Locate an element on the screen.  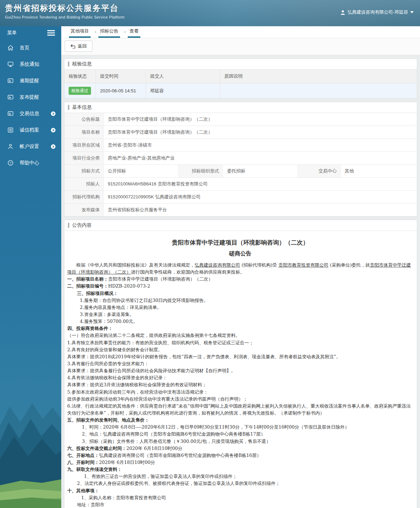
help-icon: ? is located at coordinates (11, 163).